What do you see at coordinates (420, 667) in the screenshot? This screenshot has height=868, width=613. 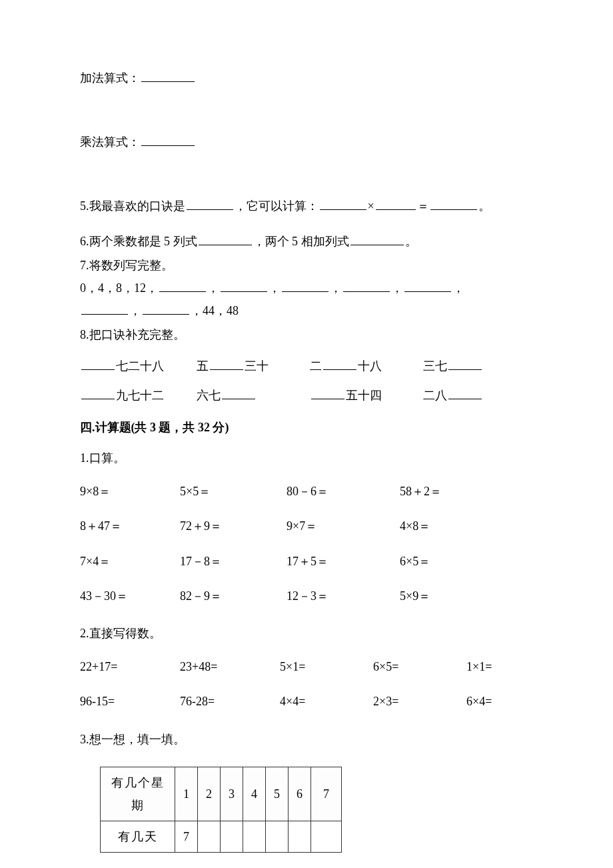 I see `calc-cell: 6×5=` at bounding box center [420, 667].